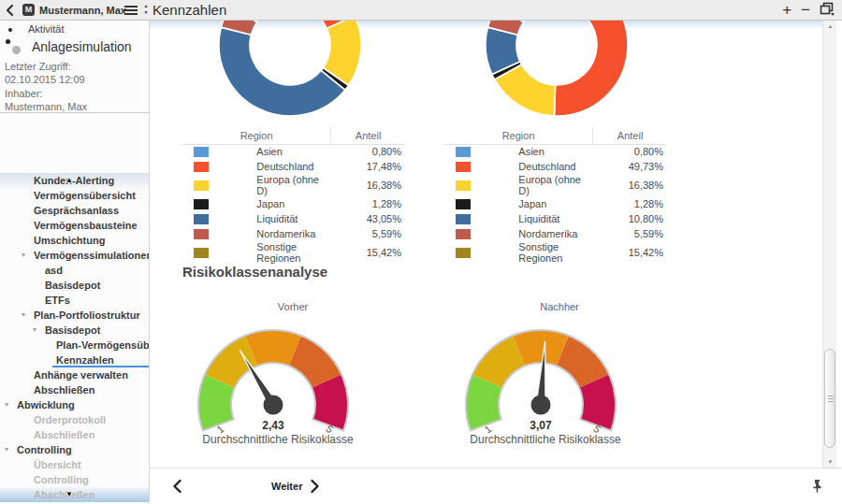  What do you see at coordinates (75, 195) in the screenshot?
I see `sidebar-item-vermögensübersicht: Vermögensübersicht` at bounding box center [75, 195].